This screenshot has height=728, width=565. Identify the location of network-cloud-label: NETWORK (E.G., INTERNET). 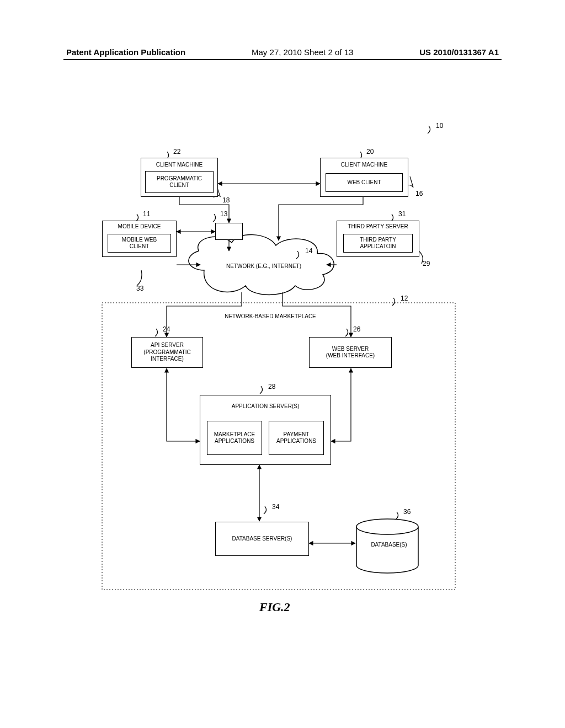
(264, 266).